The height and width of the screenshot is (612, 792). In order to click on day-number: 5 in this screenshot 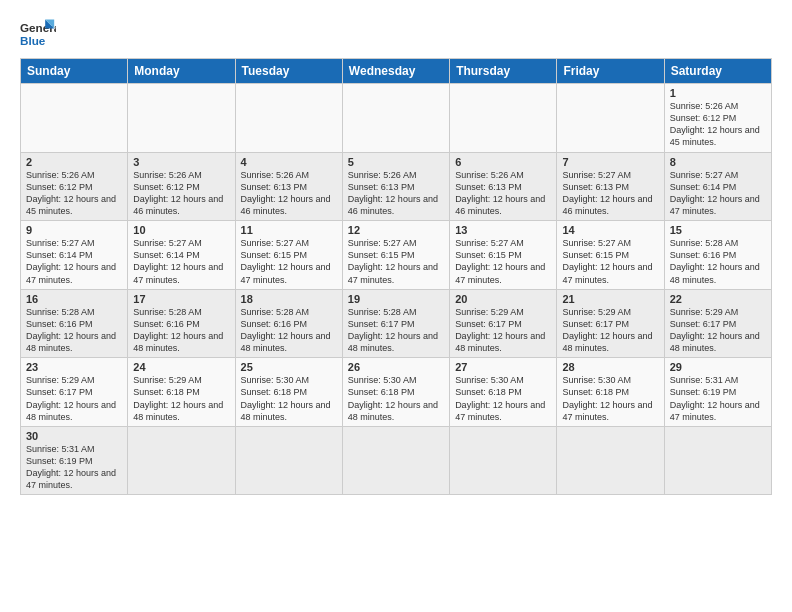, I will do `click(396, 162)`.